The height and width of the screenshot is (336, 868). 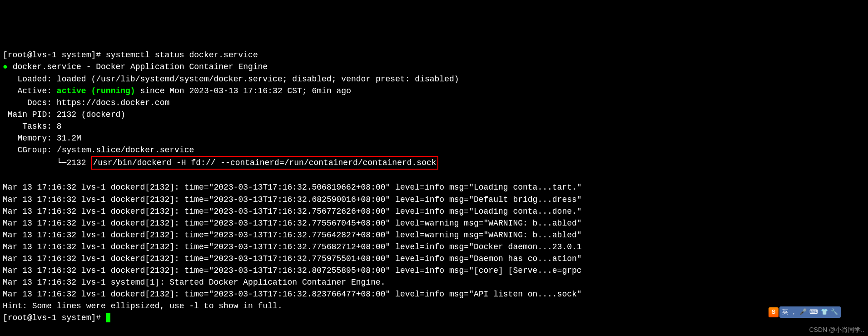 What do you see at coordinates (125, 150) in the screenshot?
I see `cgroup-value: /system.slice/docker.service` at bounding box center [125, 150].